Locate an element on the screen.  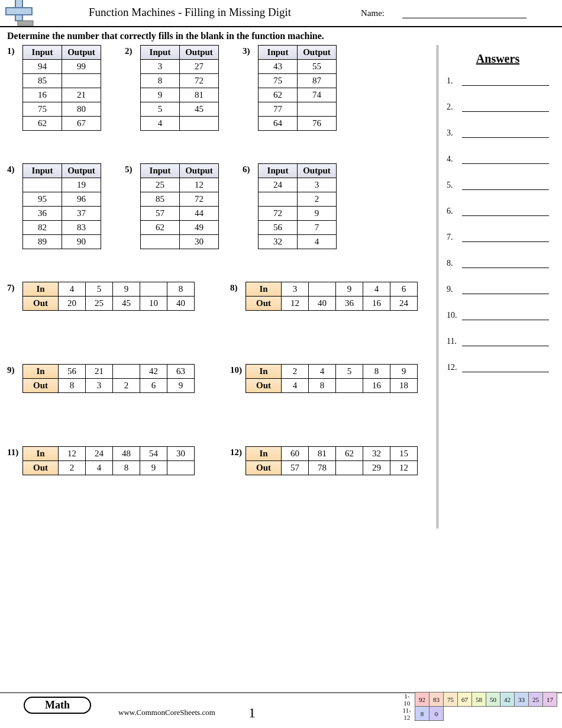
problem-number: 7) is located at coordinates (15, 288).